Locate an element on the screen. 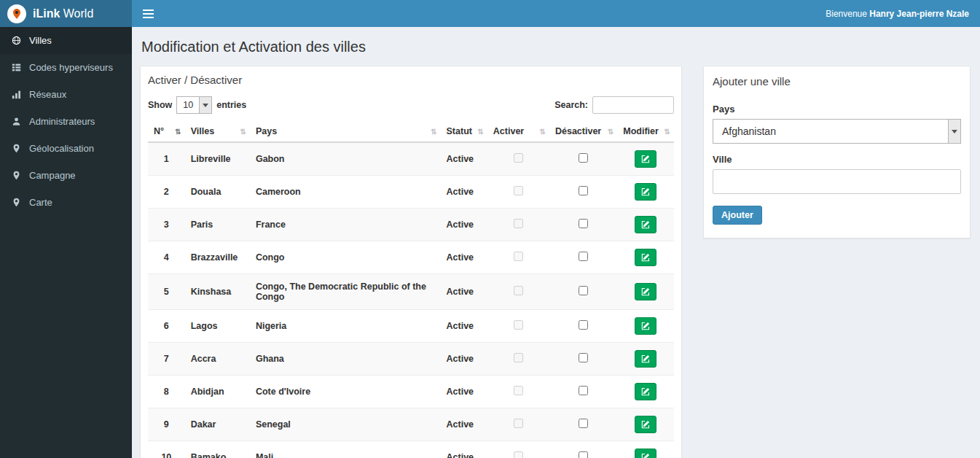  ville-cell: Libreville is located at coordinates (217, 159).